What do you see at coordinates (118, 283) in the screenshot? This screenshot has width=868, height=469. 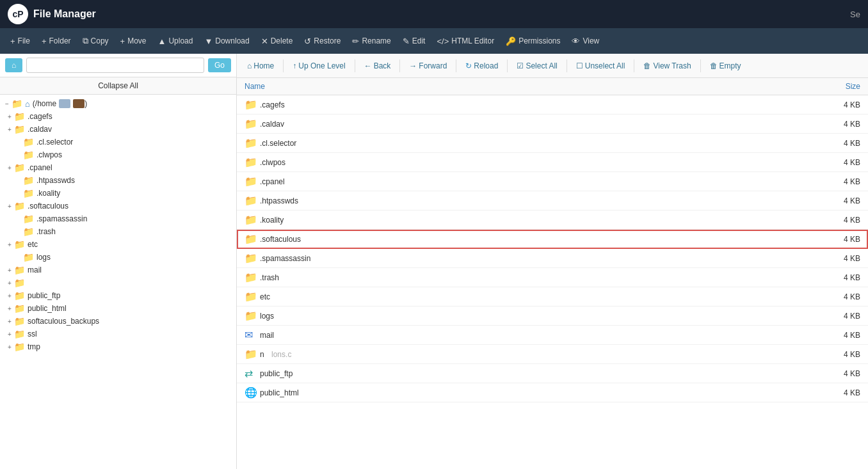 I see `tree-item-unnamed: + 📁` at bounding box center [118, 283].